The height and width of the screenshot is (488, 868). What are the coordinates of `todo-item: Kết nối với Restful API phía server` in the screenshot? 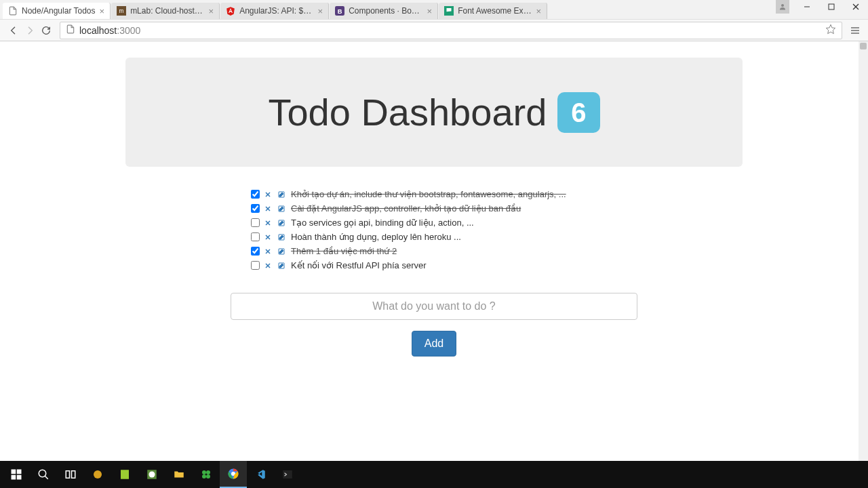 It's located at (434, 266).